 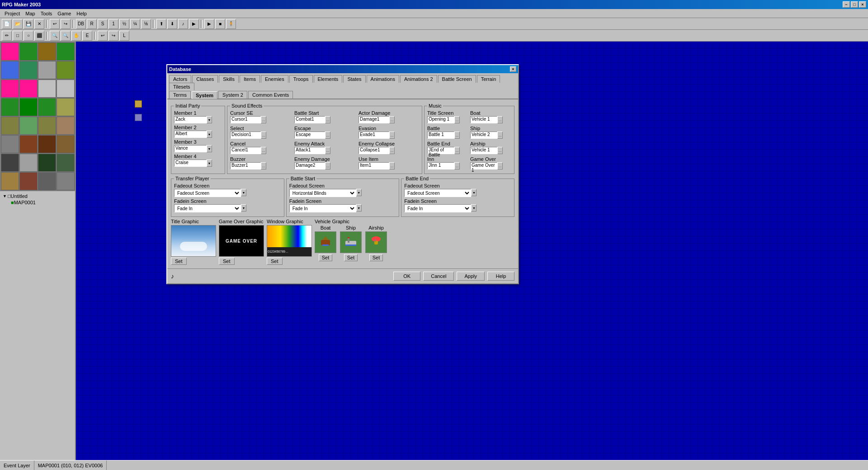 I want to click on cancel-se-input: Cancel1, so click(x=245, y=150).